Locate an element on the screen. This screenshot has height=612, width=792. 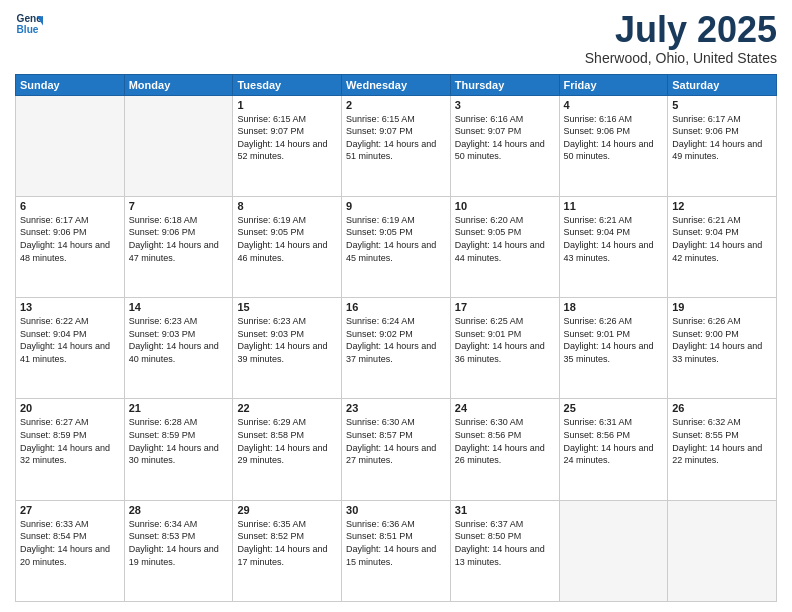
day-number: 23 is located at coordinates (396, 408).